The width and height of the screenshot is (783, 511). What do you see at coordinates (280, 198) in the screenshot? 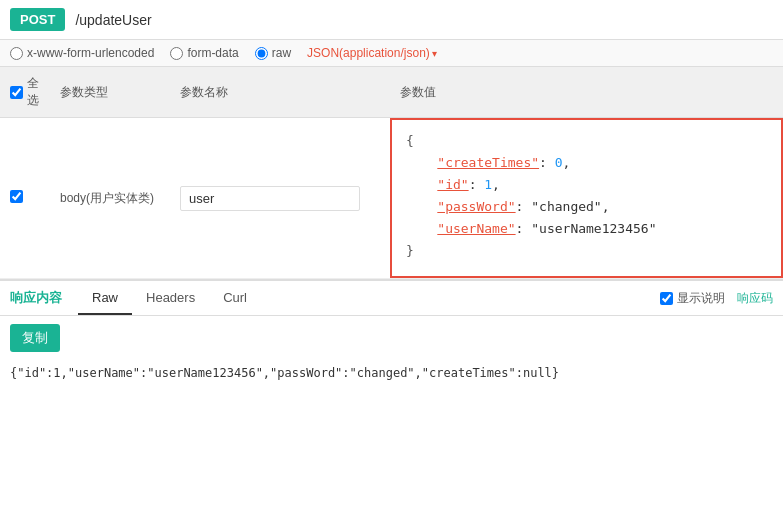
I see `row-param-name-cell` at bounding box center [280, 198].